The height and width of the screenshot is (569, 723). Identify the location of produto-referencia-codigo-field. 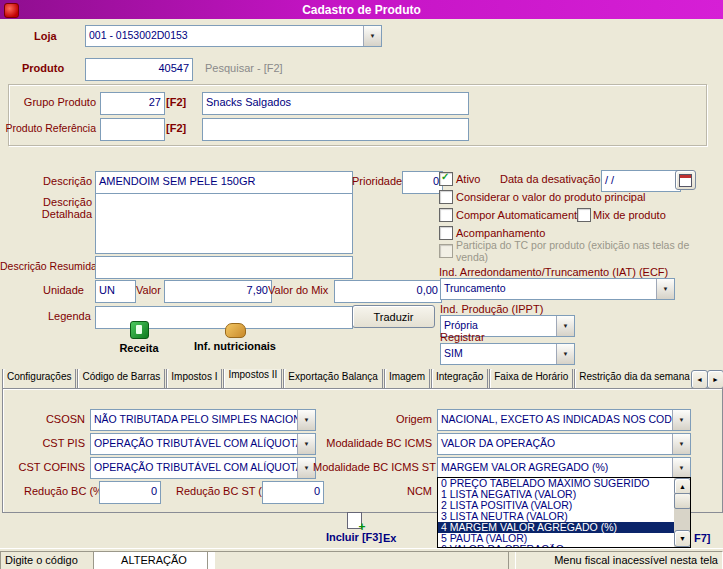
(132, 130).